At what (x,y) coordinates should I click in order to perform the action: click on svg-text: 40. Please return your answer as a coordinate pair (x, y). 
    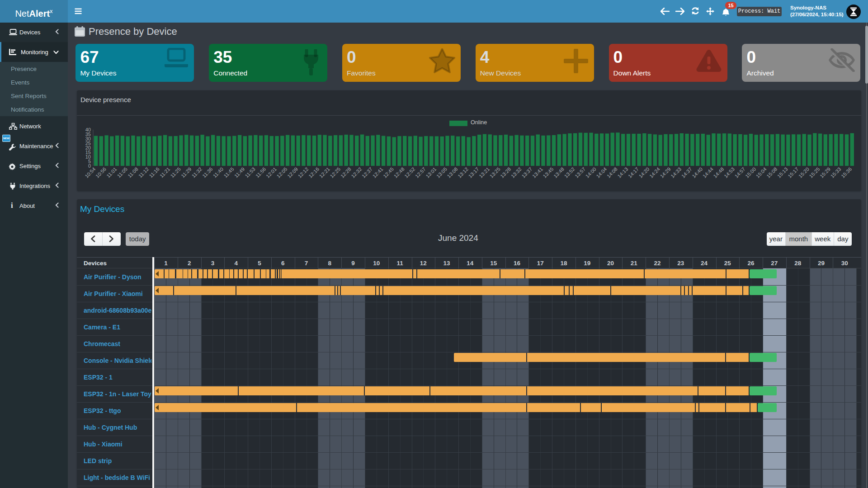
    Looking at the image, I should click on (88, 130).